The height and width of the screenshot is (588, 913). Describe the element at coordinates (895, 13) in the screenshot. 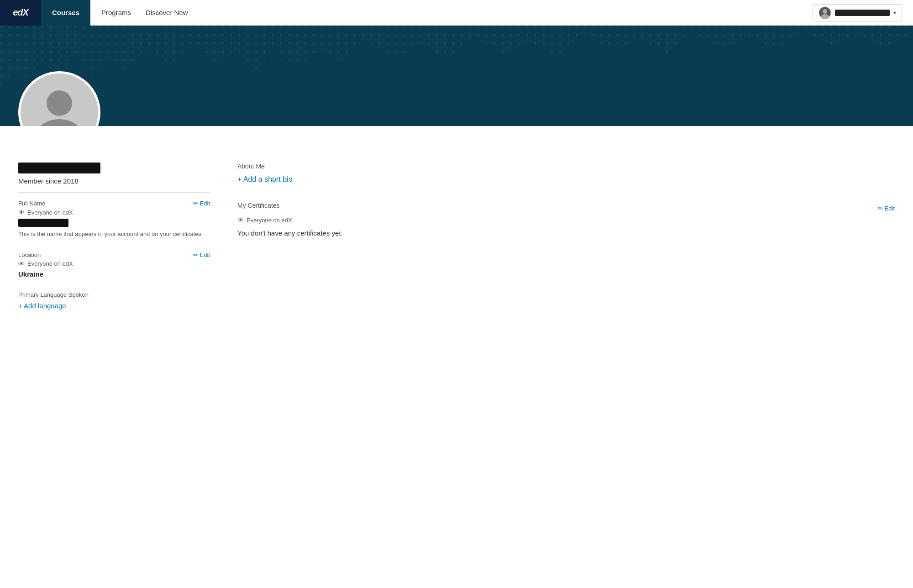

I see `dropdown-arrow-icon: ▾` at that location.